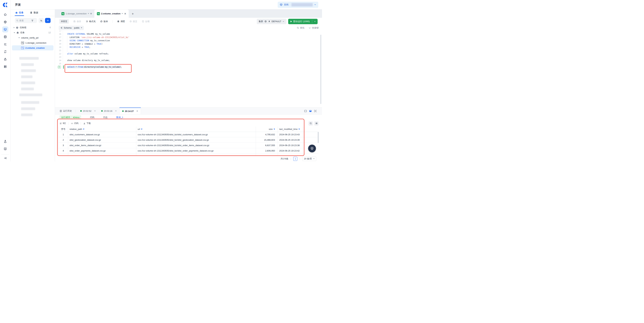 This screenshot has width=644, height=323. Describe the element at coordinates (5, 52) in the screenshot. I see `rail-sync-icon` at that location.